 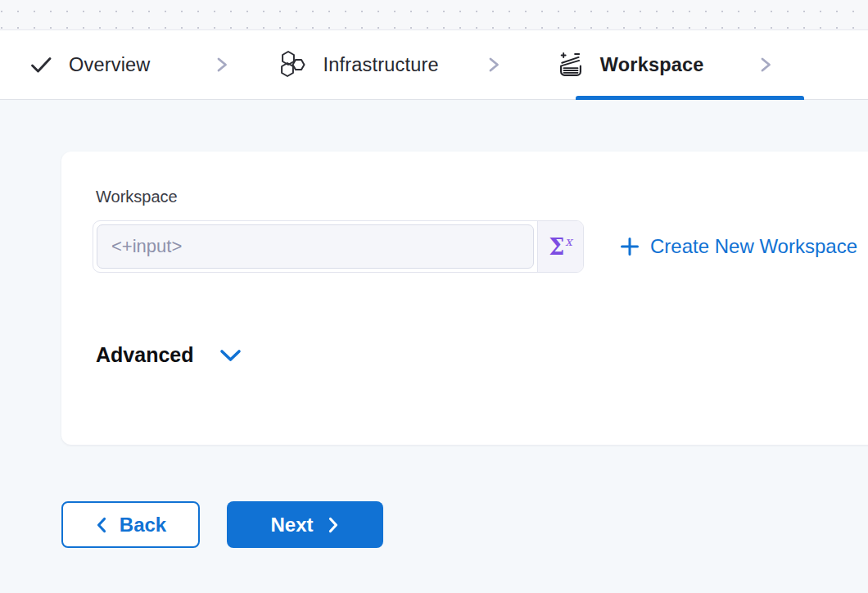 I want to click on step-label: Overview, so click(x=110, y=66).